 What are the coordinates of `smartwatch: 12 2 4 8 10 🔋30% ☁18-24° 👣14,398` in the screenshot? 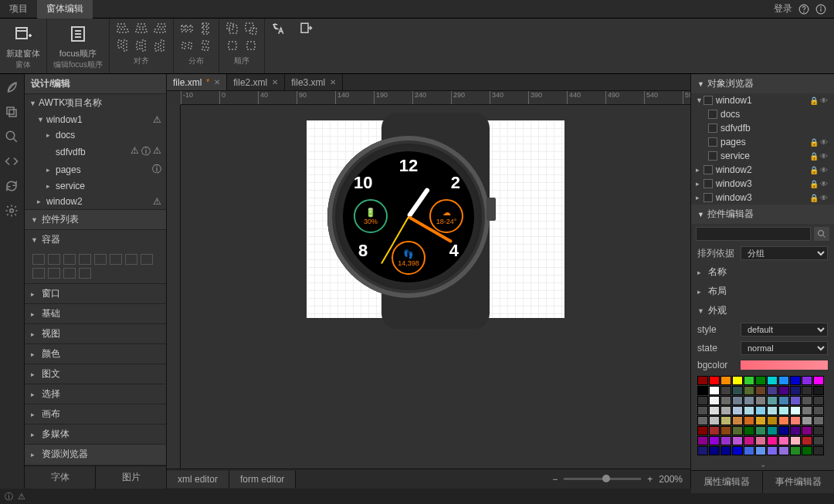 It's located at (436, 194).